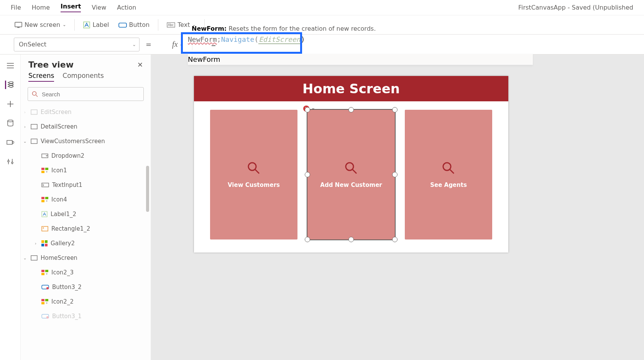  What do you see at coordinates (41, 77) in the screenshot?
I see `tab-screens: Screens` at bounding box center [41, 77].